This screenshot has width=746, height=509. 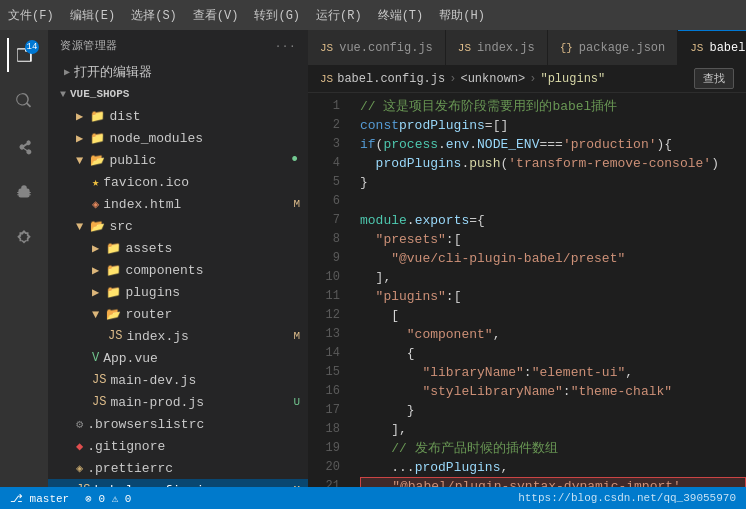 I want to click on sidebar-title: 资源管理器, so click(x=89, y=46).